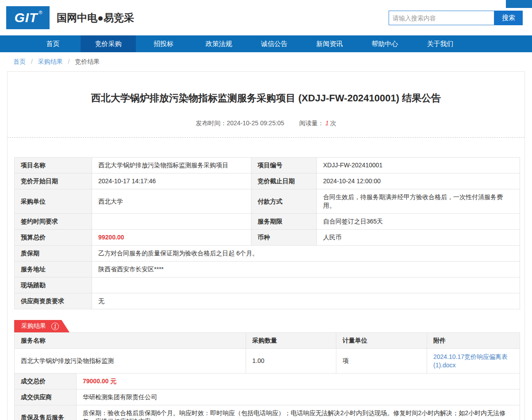 The height and width of the screenshot is (420, 532). I want to click on badge-label: 采购结果, so click(34, 326).